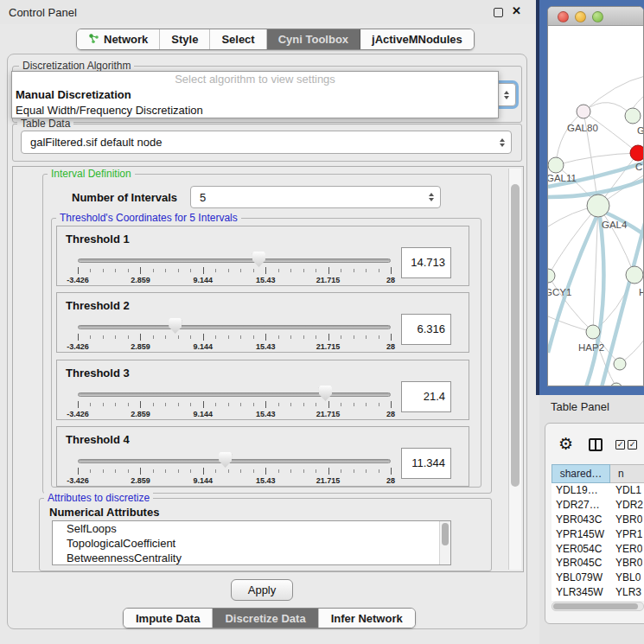 This screenshot has width=644, height=644. What do you see at coordinates (598, 17) in the screenshot?
I see `zoom-traffic-light` at bounding box center [598, 17].